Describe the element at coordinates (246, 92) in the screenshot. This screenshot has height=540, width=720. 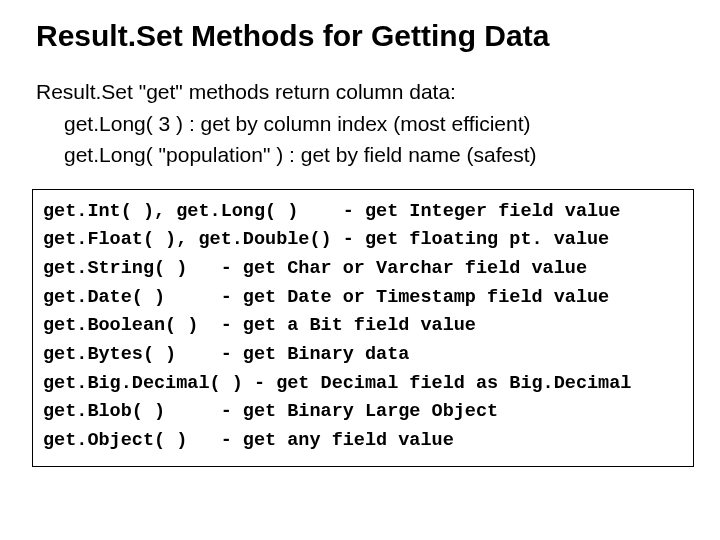
I see `intro-line-1: Result.Set "get" methods return column d…` at that location.